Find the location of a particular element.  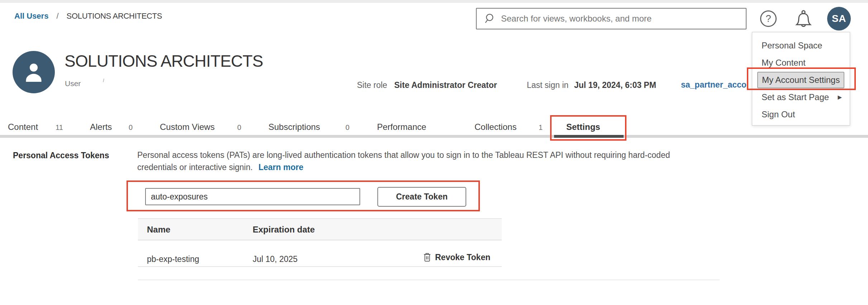

create-token-button: Create Token is located at coordinates (422, 197).